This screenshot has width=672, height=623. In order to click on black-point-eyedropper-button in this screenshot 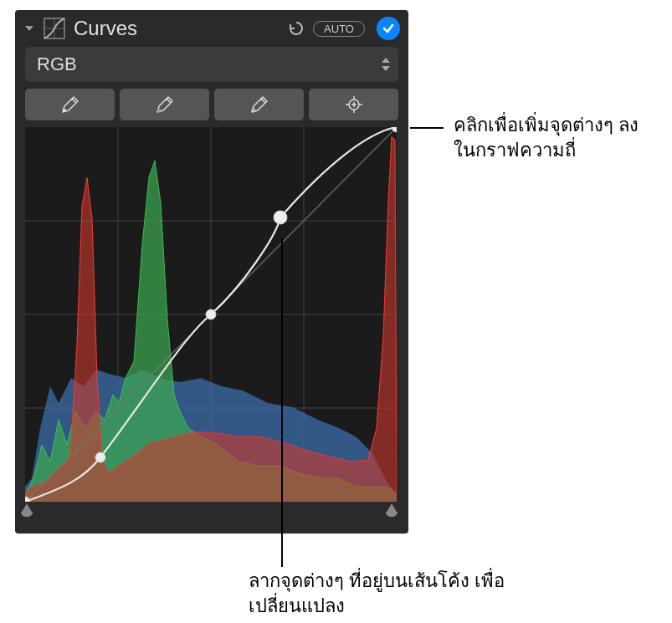, I will do `click(70, 105)`.